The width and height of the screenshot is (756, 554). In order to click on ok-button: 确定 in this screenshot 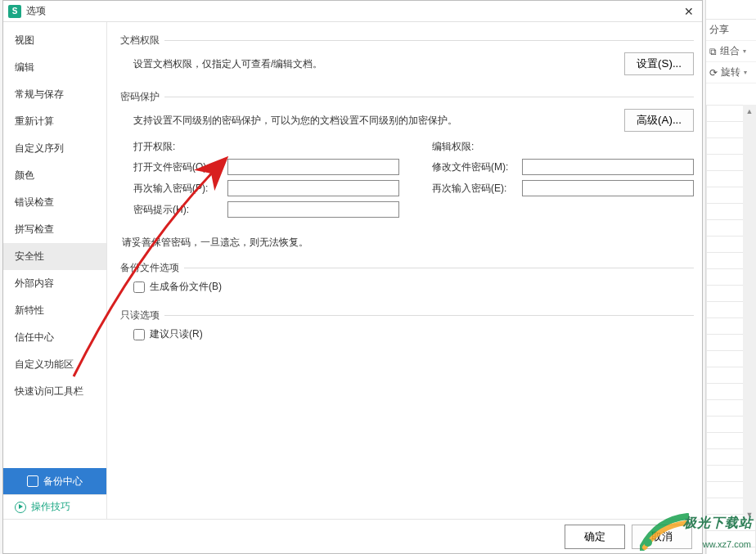, I will do `click(595, 537)`.